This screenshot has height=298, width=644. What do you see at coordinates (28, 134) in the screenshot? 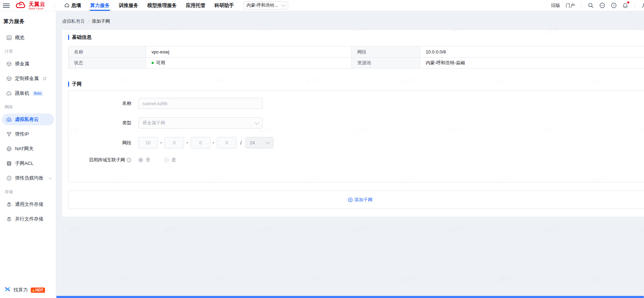
I see `sidebar-item-elastic-ip: 弹性IP` at bounding box center [28, 134].